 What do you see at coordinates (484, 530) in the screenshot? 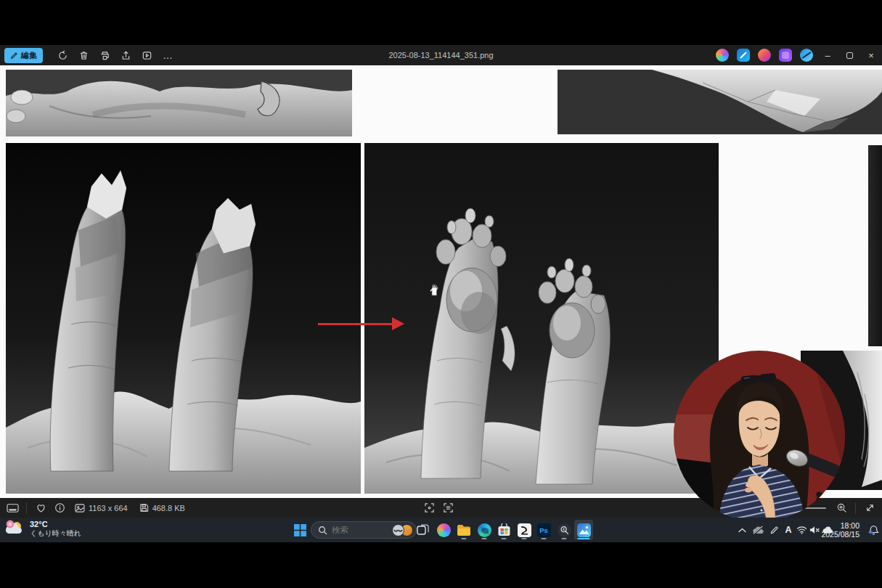
I see `edge-button` at bounding box center [484, 530].